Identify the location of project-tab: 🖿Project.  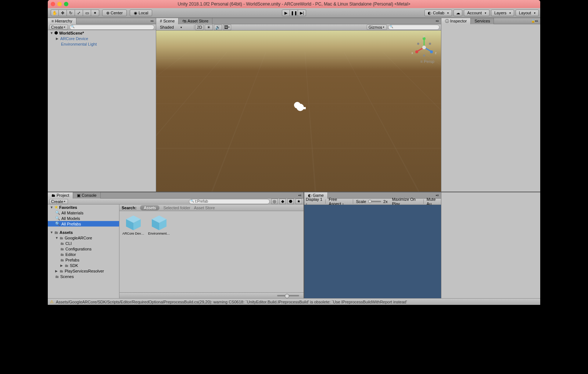
(60, 196).